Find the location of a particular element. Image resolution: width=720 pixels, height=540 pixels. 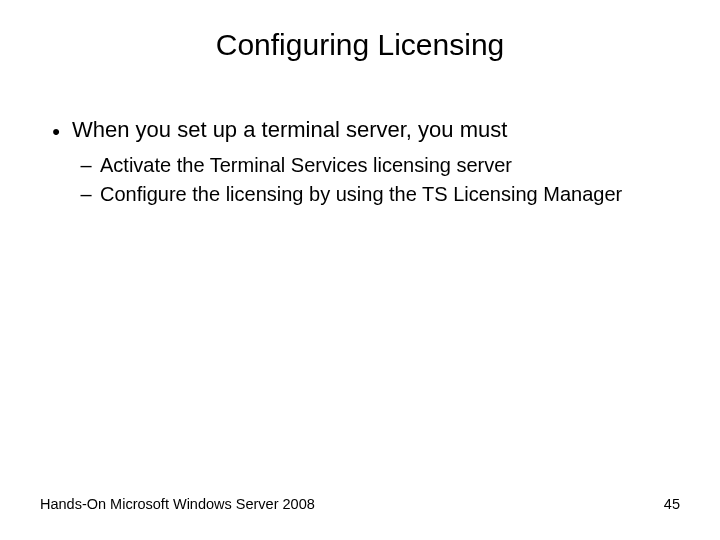

sub-list: – Activate the Terminal Services licensi… is located at coordinates (360, 180).